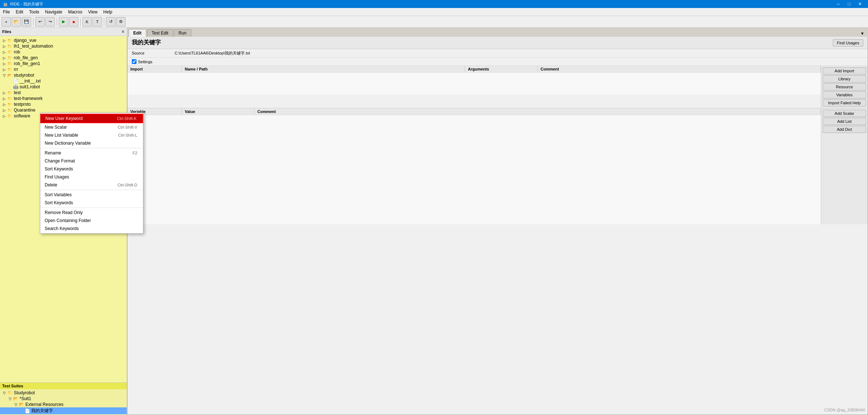 This screenshot has width=868, height=415. I want to click on maximize-button: □, so click(849, 4).